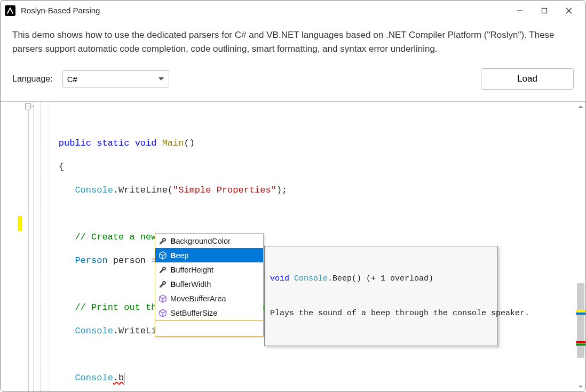  I want to click on description-text: This demo shows how to use the dedicated…, so click(293, 39).